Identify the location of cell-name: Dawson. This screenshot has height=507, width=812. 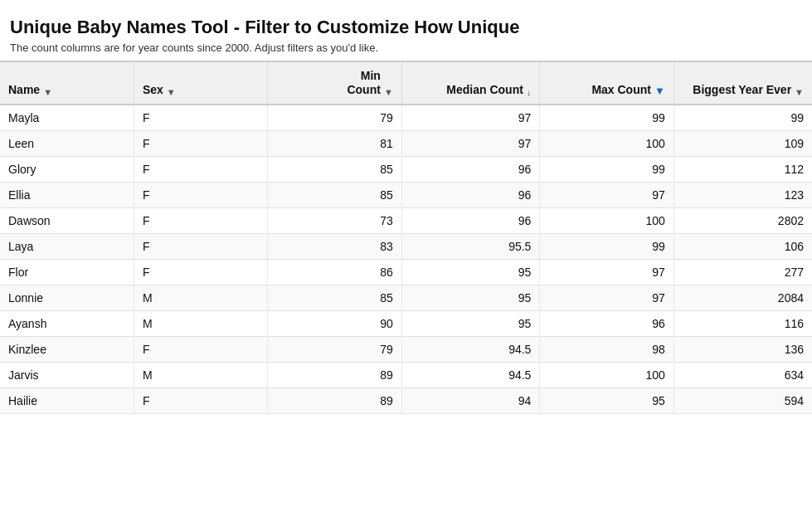
(66, 221).